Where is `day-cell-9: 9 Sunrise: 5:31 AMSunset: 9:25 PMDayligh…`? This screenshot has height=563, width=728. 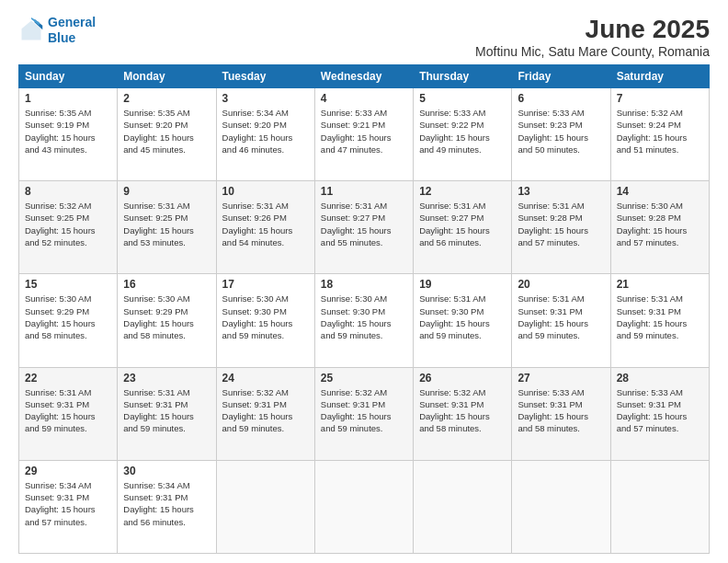
day-cell-9: 9 Sunrise: 5:31 AMSunset: 9:25 PMDayligh… is located at coordinates (167, 228).